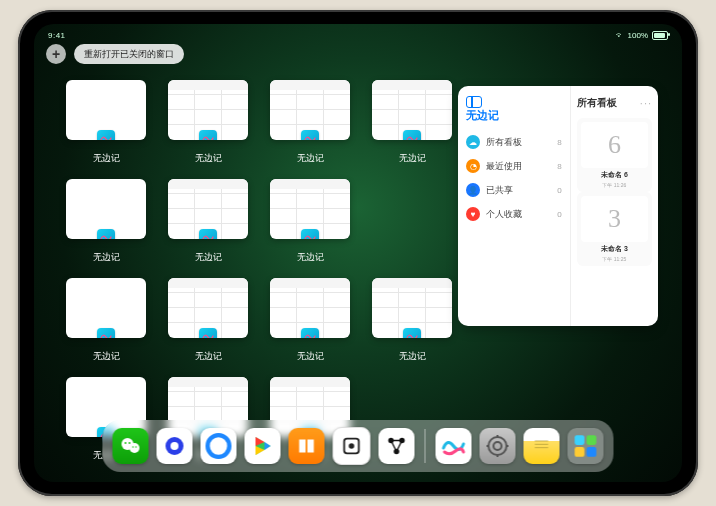 The width and height of the screenshot is (716, 506). What do you see at coordinates (57, 36) in the screenshot?
I see `status-time: 9:41` at bounding box center [57, 36].